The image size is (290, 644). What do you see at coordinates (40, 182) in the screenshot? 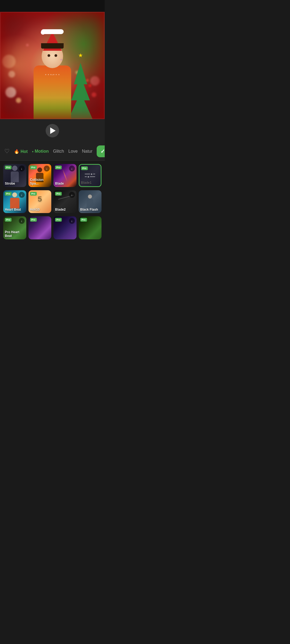
I see `effect-label-collision: Collision Spa...` at bounding box center [40, 182].